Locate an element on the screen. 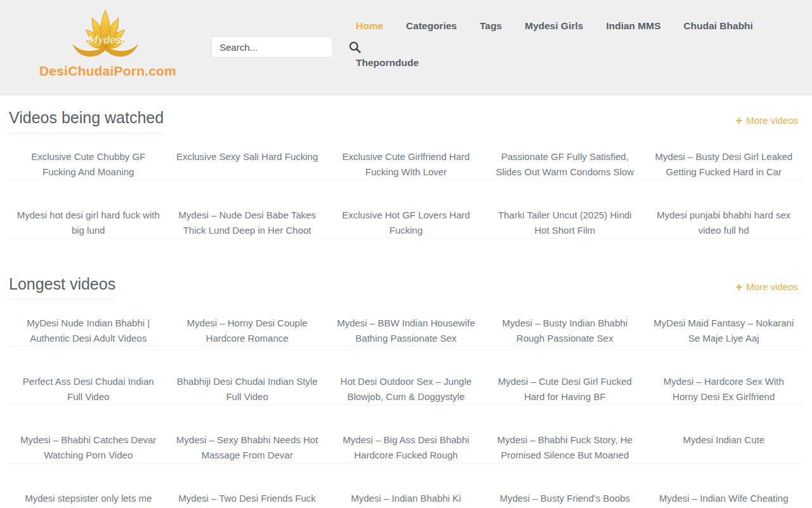 Image resolution: width=812 pixels, height=508 pixels. nav-item: Home is located at coordinates (369, 26).